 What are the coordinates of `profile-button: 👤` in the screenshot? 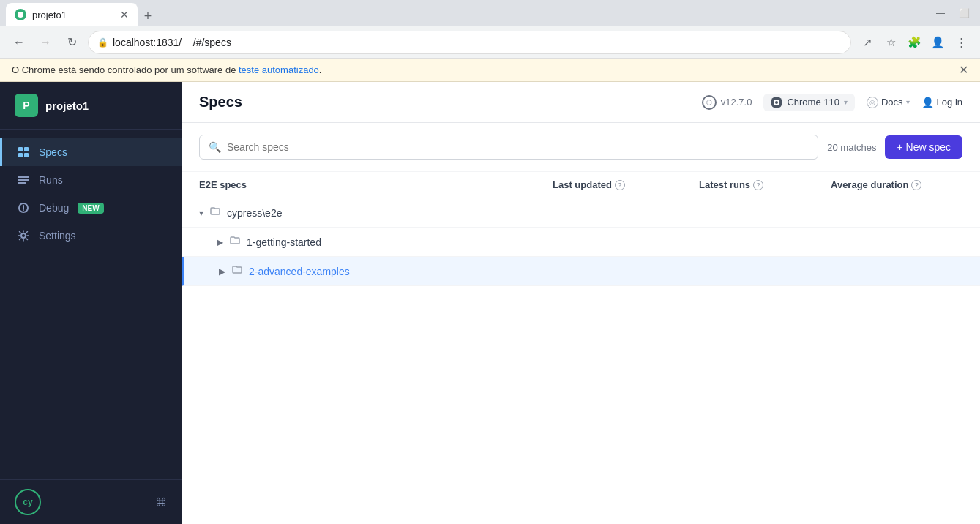 It's located at (938, 42).